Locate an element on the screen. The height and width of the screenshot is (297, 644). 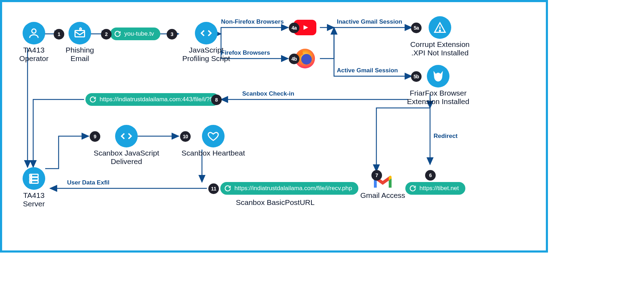
node-heartbeat: Scanbox Heartbeat is located at coordinates (213, 141).